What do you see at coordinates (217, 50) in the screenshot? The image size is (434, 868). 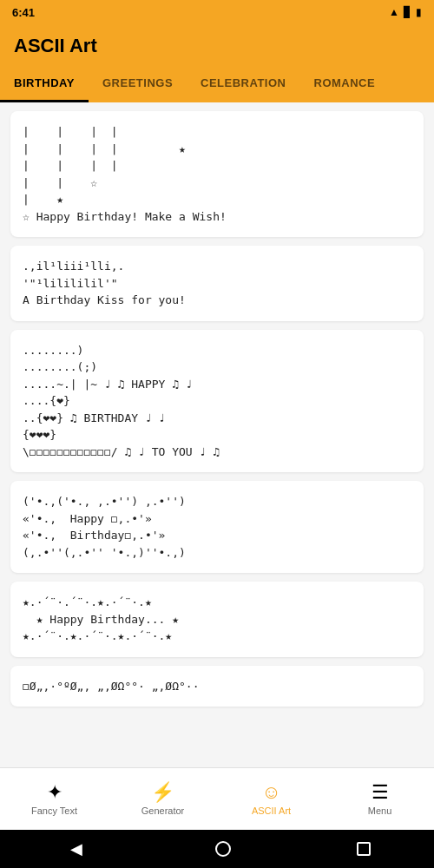 I see `page-title: ASCII Art` at bounding box center [217, 50].